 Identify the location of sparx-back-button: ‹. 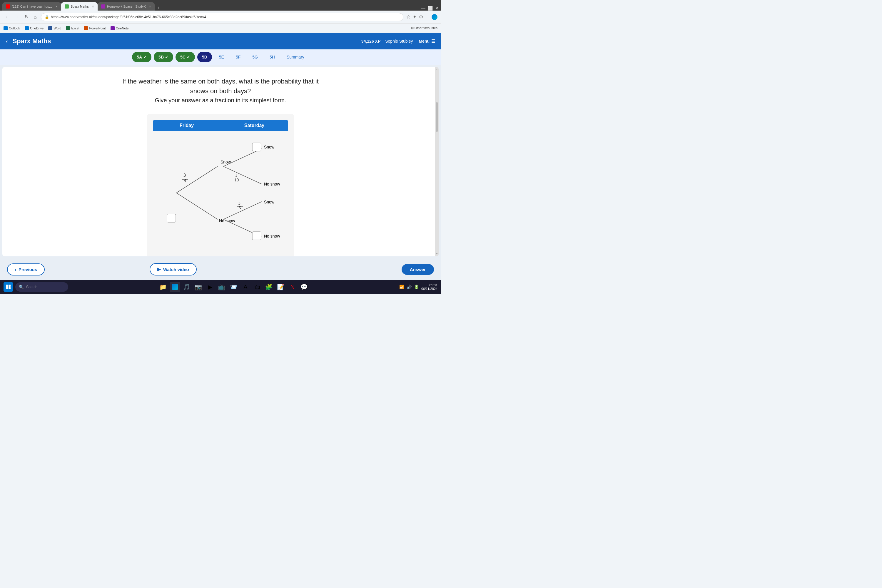
(7, 41).